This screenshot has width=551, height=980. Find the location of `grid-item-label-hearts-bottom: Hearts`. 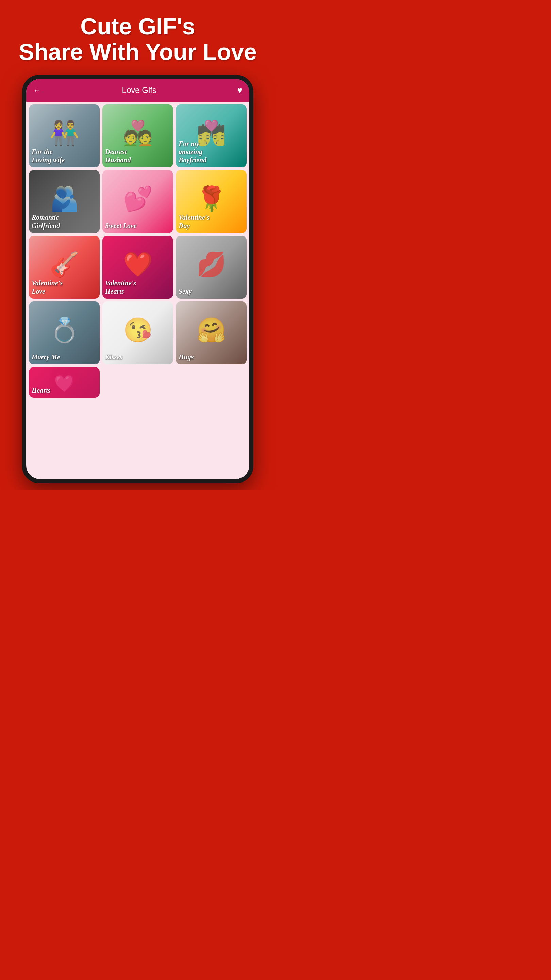

grid-item-label-hearts-bottom: Hearts is located at coordinates (64, 390).